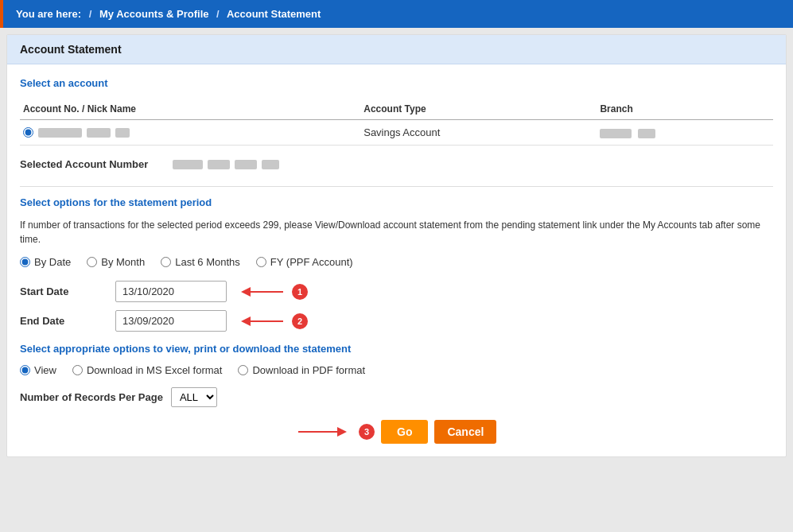  I want to click on annotation-3-circle: 3, so click(367, 432).